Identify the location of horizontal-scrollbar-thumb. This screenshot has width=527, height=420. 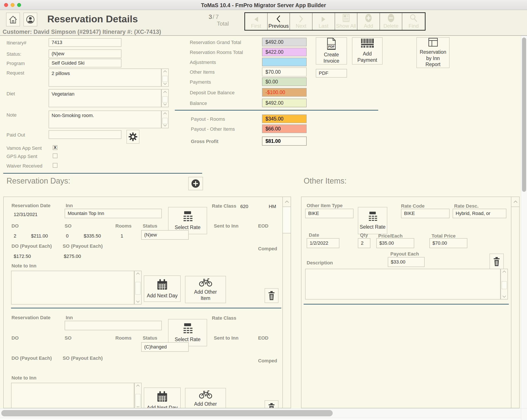
(167, 413).